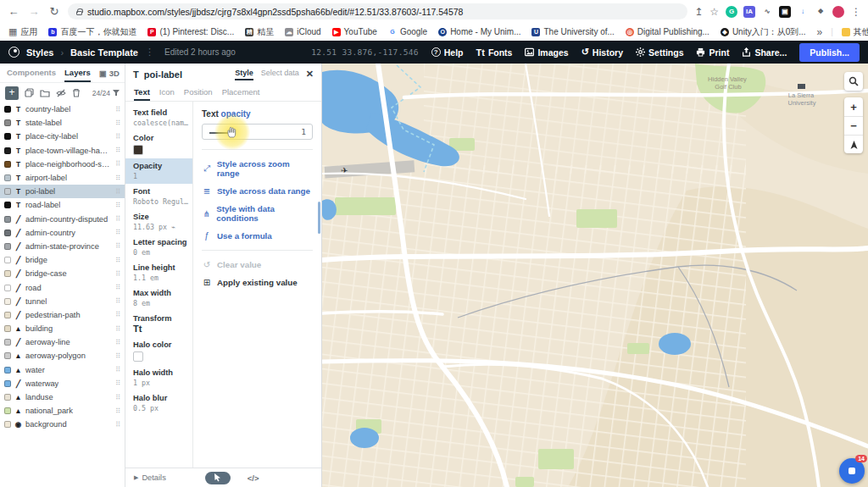  Describe the element at coordinates (714, 12) in the screenshot. I see `bookmark-star-icon: ☆` at that location.